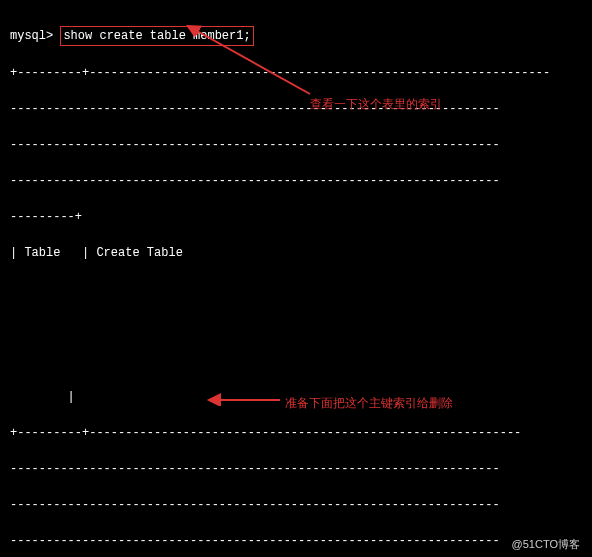 This screenshot has width=592, height=557. Describe the element at coordinates (376, 104) in the screenshot. I see `annotation-text: 查看一下这个表里的索引` at that location.